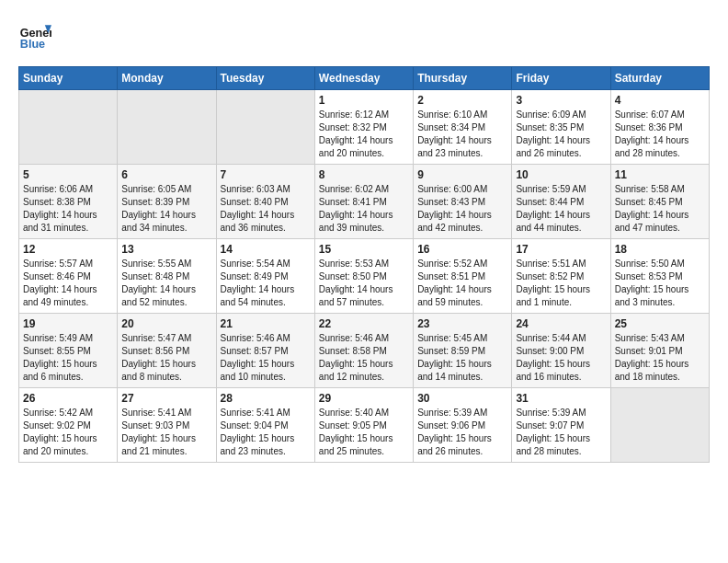  I want to click on day-header-tuesday: Tuesday, so click(265, 79).